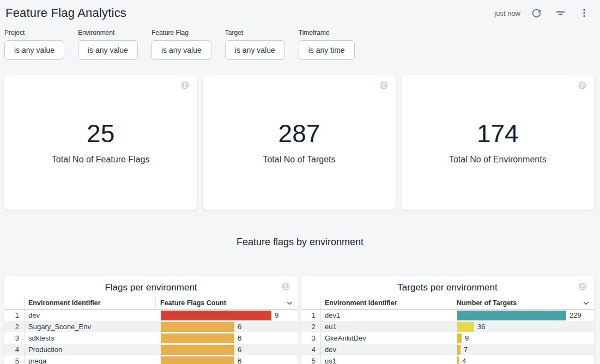  I want to click on filter-target-button: is any value, so click(255, 50).